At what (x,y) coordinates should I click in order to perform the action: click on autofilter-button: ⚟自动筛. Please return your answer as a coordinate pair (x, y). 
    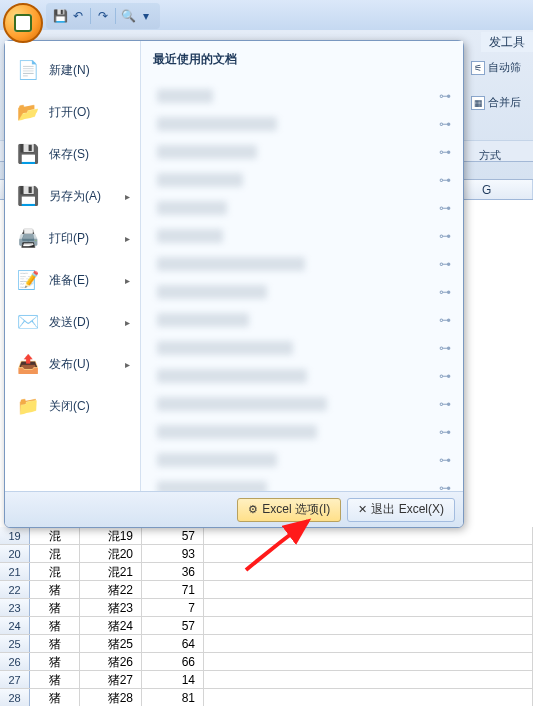
    Looking at the image, I should click on (500, 68).